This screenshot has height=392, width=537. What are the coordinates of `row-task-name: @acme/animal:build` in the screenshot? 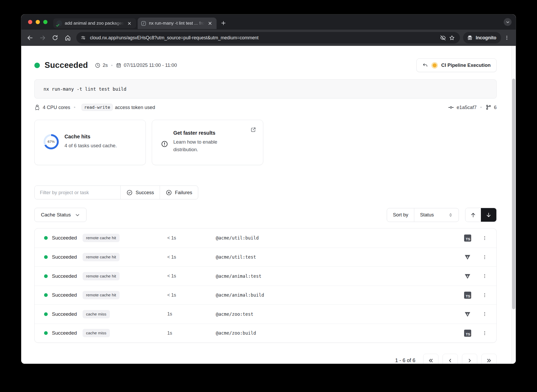 It's located at (336, 295).